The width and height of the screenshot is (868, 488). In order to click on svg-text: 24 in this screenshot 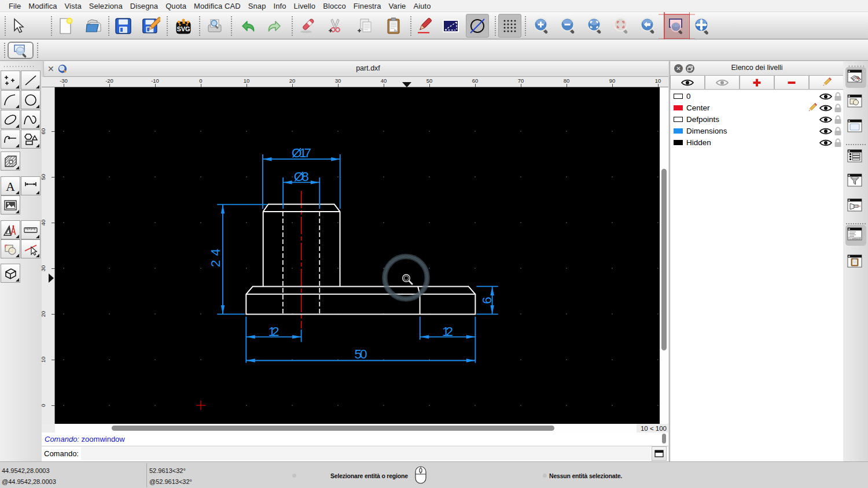, I will do `click(215, 258)`.